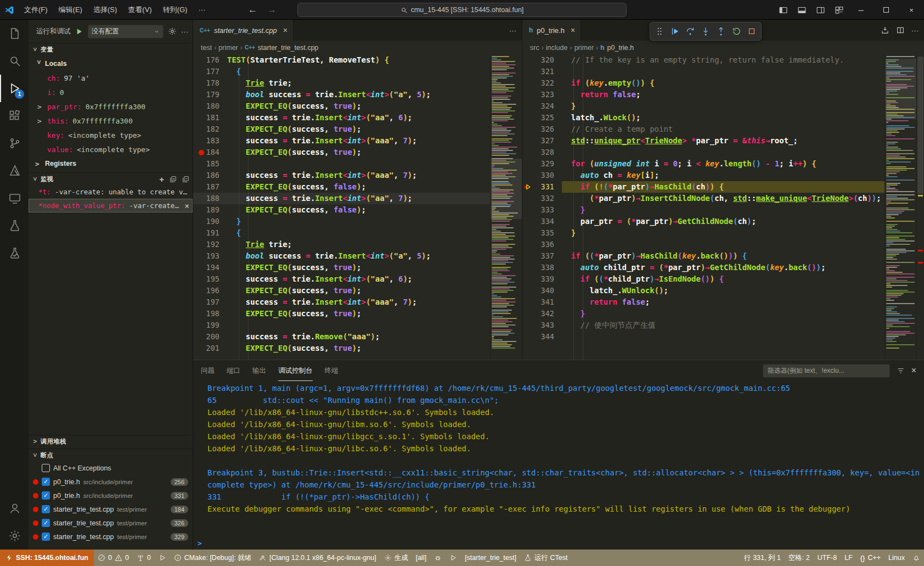  Describe the element at coordinates (911, 10) in the screenshot. I see `close-button: ×` at that location.